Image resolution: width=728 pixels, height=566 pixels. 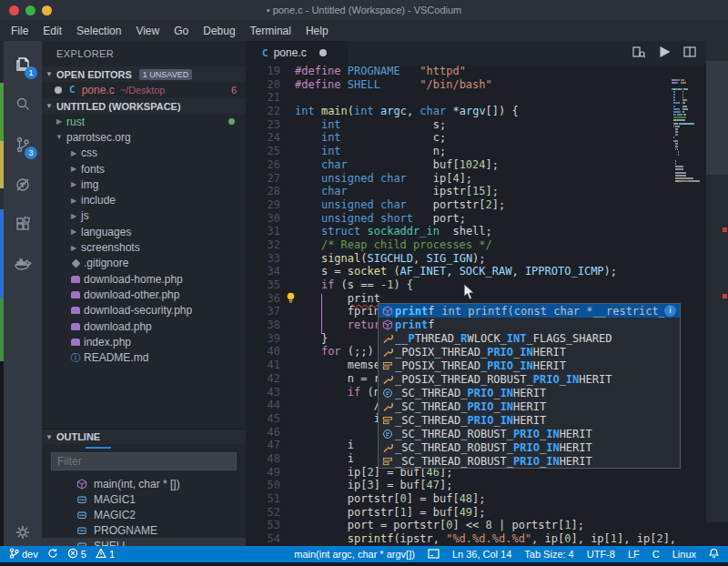 What do you see at coordinates (389, 311) in the screenshot?
I see `method-icon` at bounding box center [389, 311].